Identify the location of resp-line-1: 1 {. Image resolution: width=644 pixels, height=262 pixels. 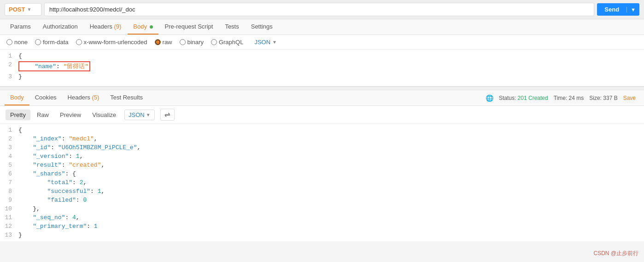
(322, 130).